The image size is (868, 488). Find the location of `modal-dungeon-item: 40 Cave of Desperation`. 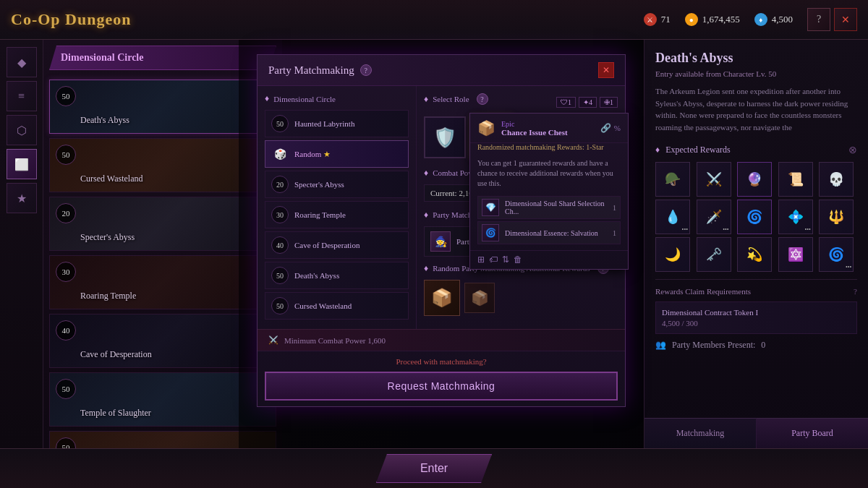

modal-dungeon-item: 40 Cave of Desperation is located at coordinates (337, 245).